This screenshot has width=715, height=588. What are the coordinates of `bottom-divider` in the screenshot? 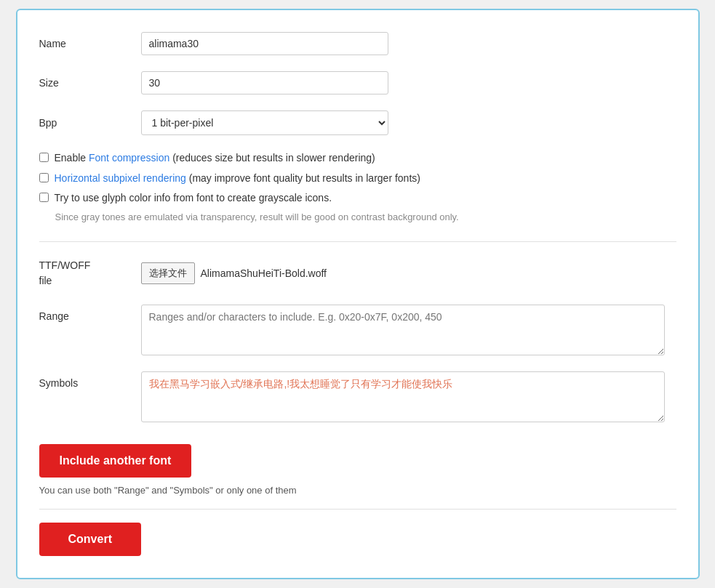 It's located at (358, 509).